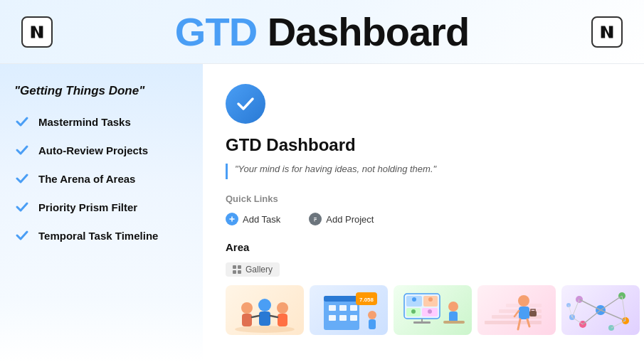 The image size is (644, 362). Describe the element at coordinates (423, 219) in the screenshot. I see `quick-links: Add Task Add Project` at that location.